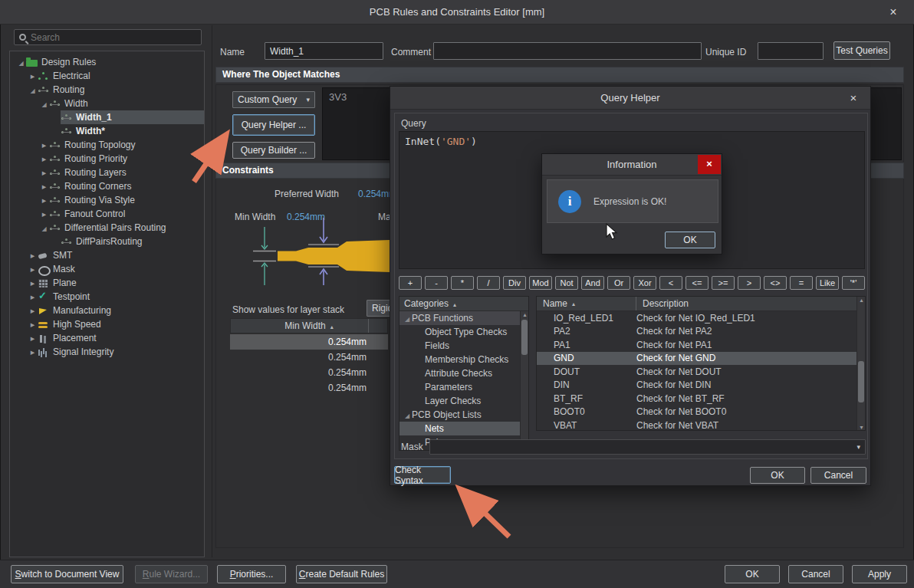 This screenshot has width=914, height=588. Describe the element at coordinates (107, 200) in the screenshot. I see `sidebar-item-routing-via-style: Routing Via Style` at that location.